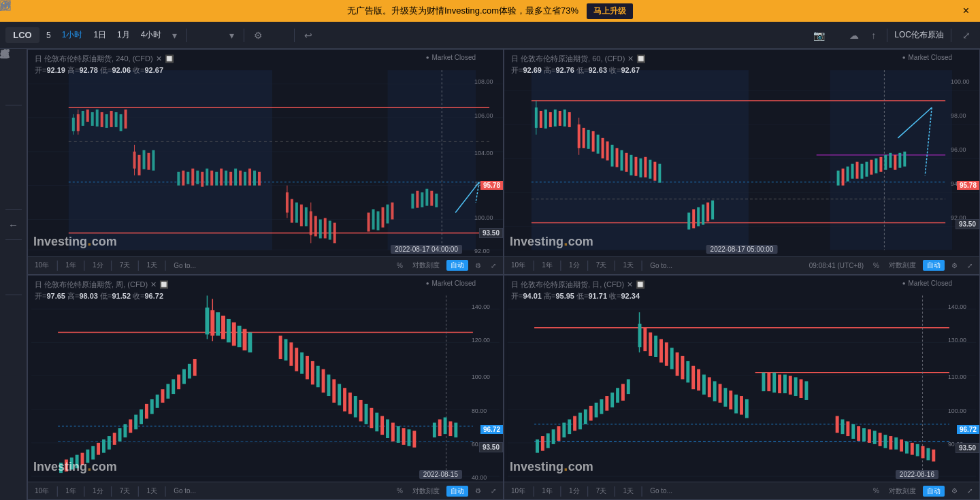  What do you see at coordinates (42, 265) in the screenshot?
I see `bb-10y-tl: 10年` at bounding box center [42, 265].